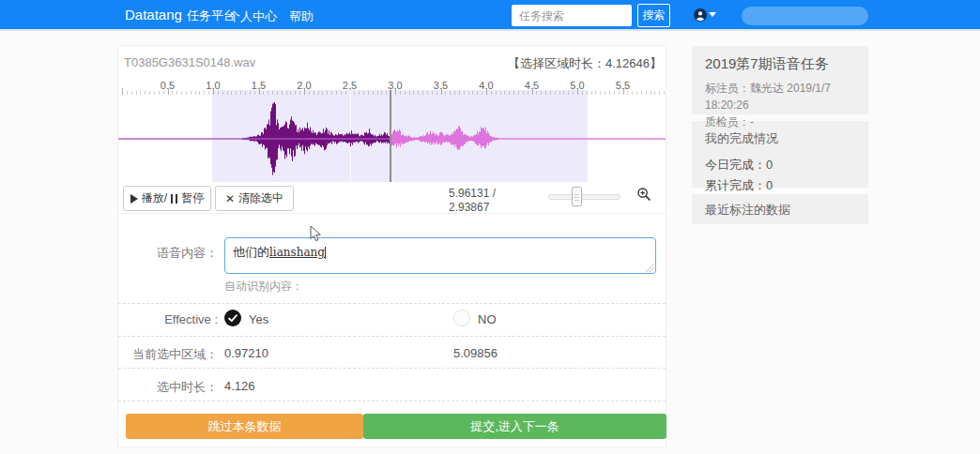 This screenshot has height=454, width=980. I want to click on play-label: 播放/, so click(154, 199).